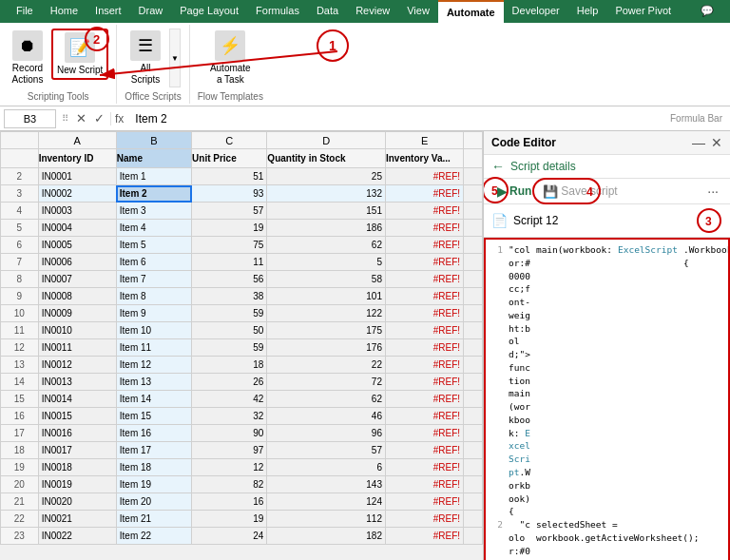 This screenshot has height=560, width=730. Describe the element at coordinates (327, 11) in the screenshot. I see `tab-data: Data` at that location.